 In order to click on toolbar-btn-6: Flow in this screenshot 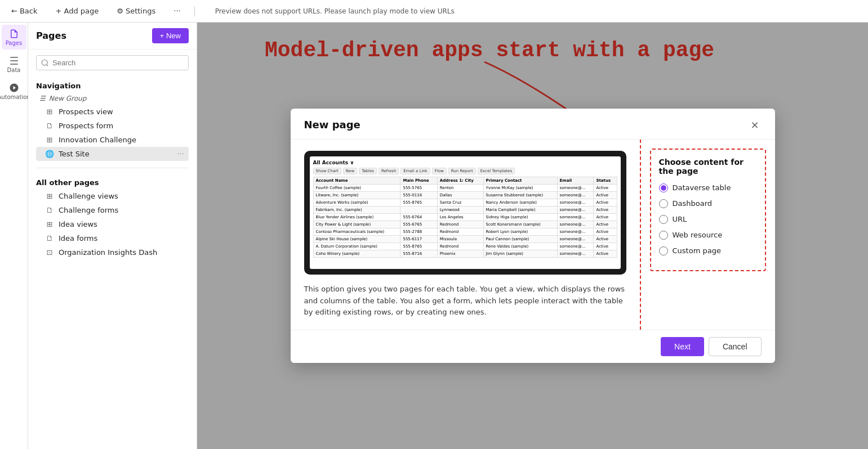, I will do `click(439, 171)`.